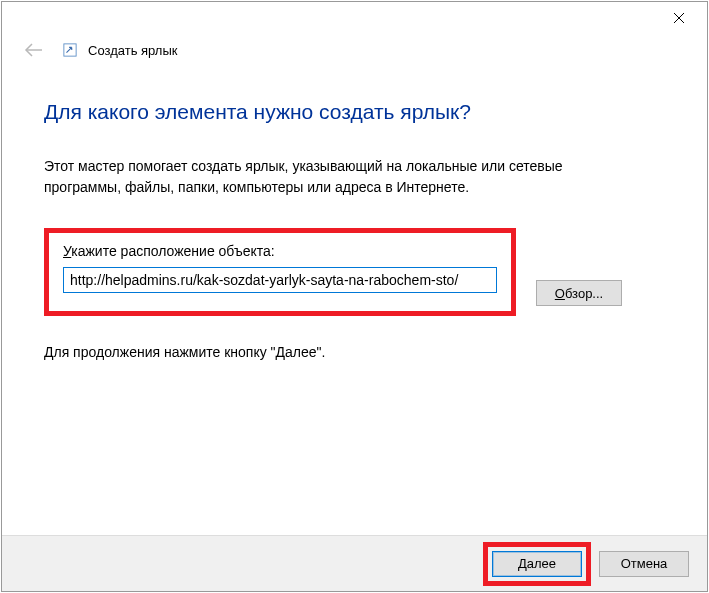 The image size is (709, 593). Describe the element at coordinates (70, 50) in the screenshot. I see `shortcut-icon` at that location.